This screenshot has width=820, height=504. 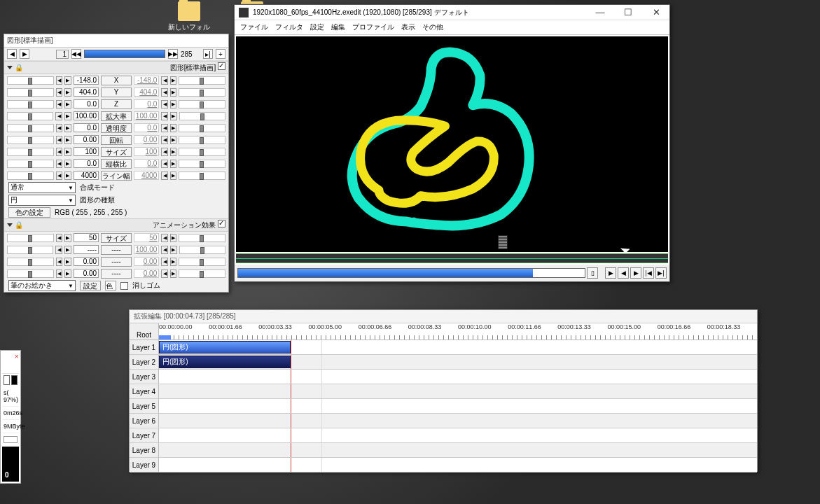 I want to click on layer-label: Layer 3, so click(x=144, y=377).